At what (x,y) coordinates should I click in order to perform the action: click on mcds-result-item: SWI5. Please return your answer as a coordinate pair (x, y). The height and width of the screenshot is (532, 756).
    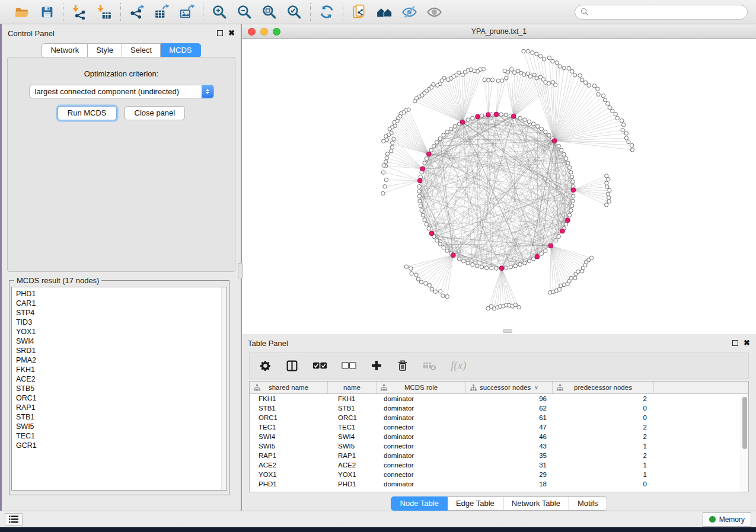
    Looking at the image, I should click on (121, 427).